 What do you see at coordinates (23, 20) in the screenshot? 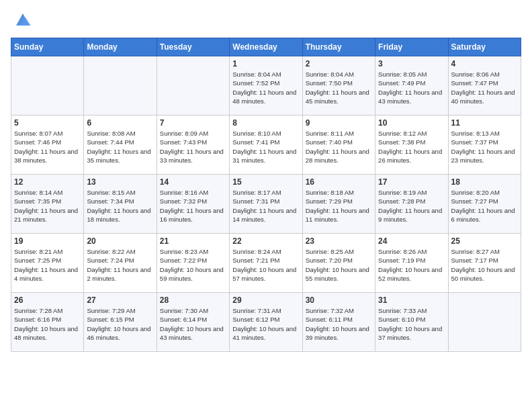
I see `logo-icon` at bounding box center [23, 20].